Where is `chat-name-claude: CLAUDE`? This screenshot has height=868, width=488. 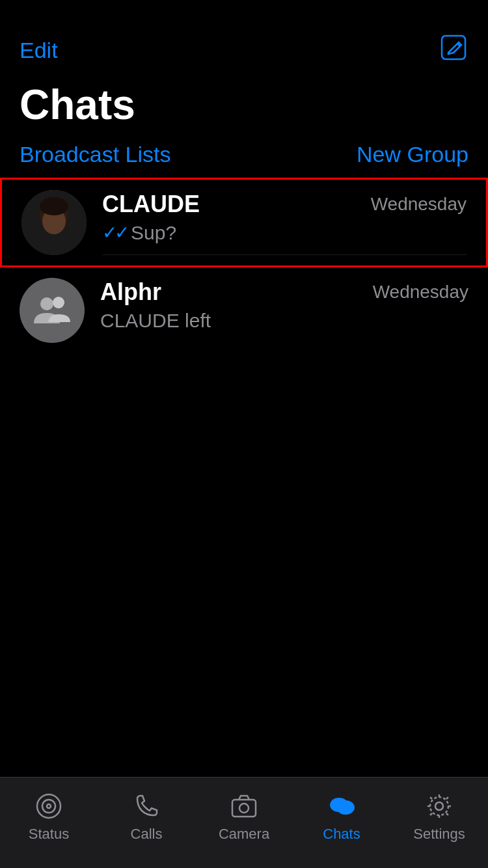
chat-name-claude: CLAUDE is located at coordinates (151, 204).